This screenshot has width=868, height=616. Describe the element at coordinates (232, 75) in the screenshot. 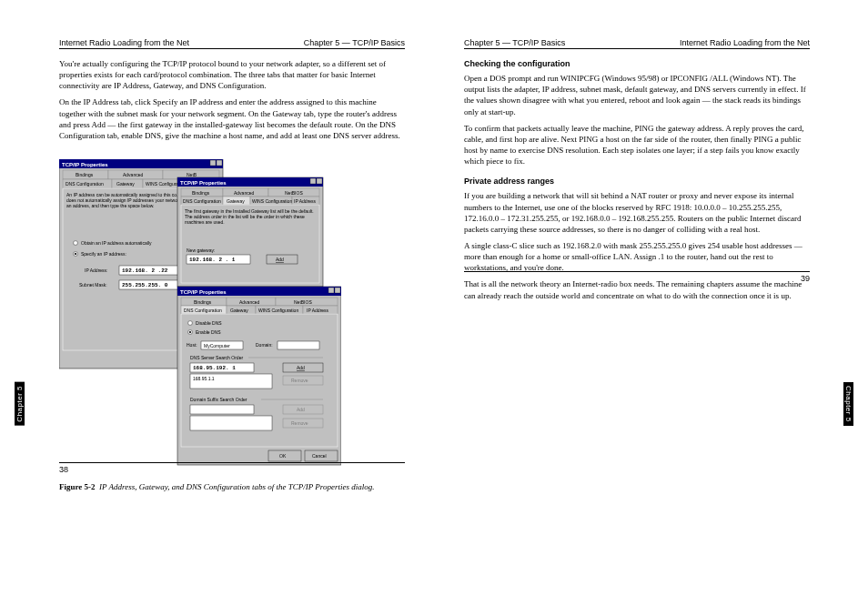

I see `paragraph: You're actually configuring the TCP/IP p…` at that location.